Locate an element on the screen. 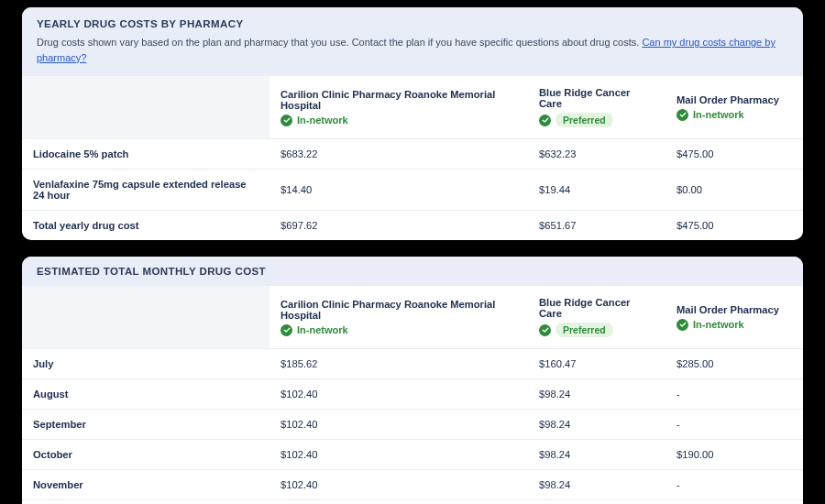  table-row: July$185.62$160.47$285.00 is located at coordinates (412, 365).